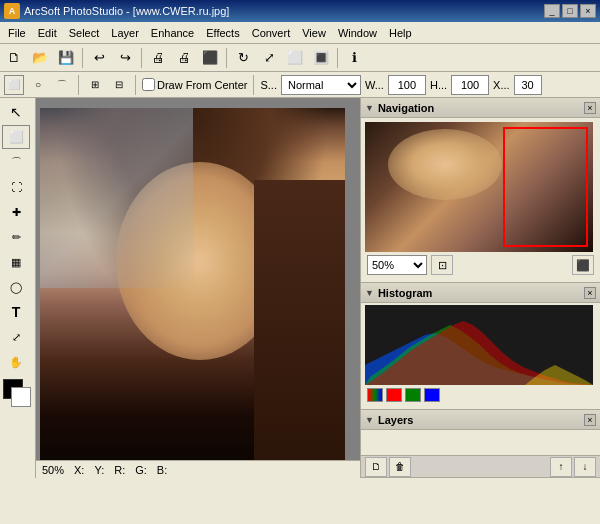 The height and width of the screenshot is (524, 600). Describe the element at coordinates (300, 11) in the screenshot. I see `titlebar: A ArcSoft PhotoStudio - [www.CWER.ru.jpg…` at that location.